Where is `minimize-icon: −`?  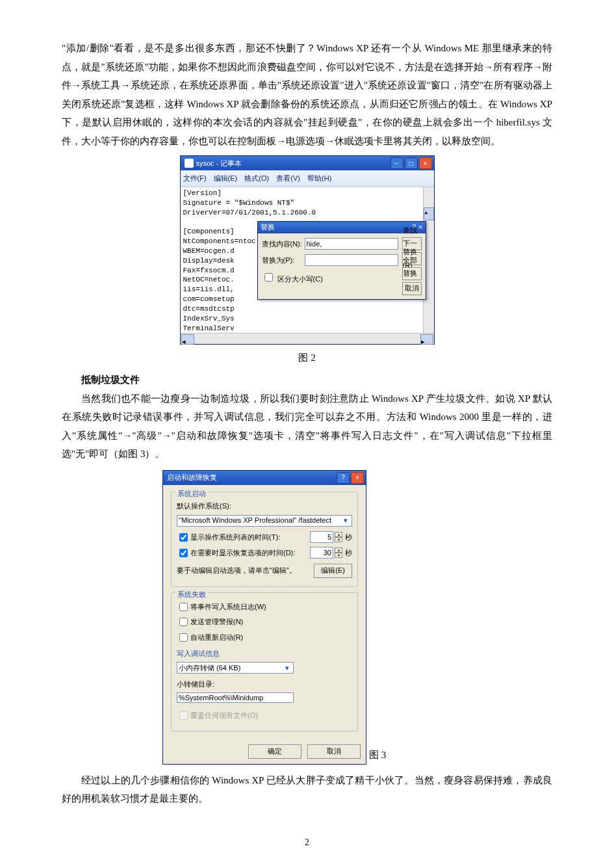
minimize-icon: − is located at coordinates (397, 163).